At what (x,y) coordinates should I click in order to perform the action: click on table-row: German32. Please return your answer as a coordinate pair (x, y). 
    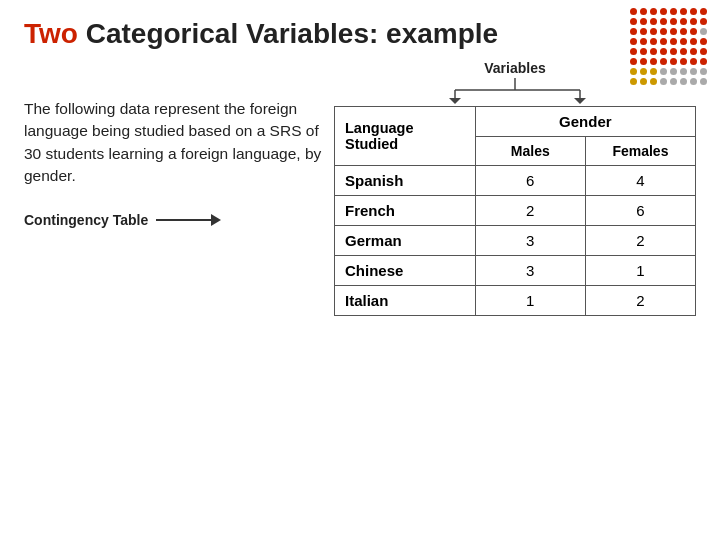
    Looking at the image, I should click on (516, 241).